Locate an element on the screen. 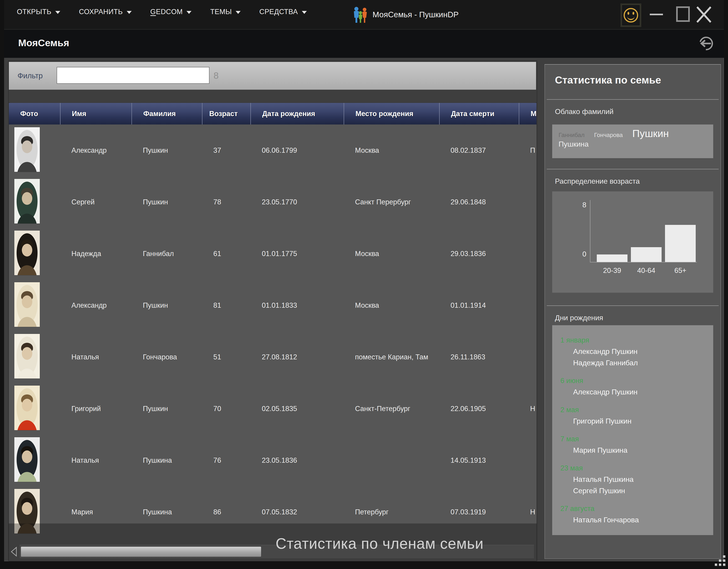 This screenshot has width=728, height=569. maximize-button is located at coordinates (683, 14).